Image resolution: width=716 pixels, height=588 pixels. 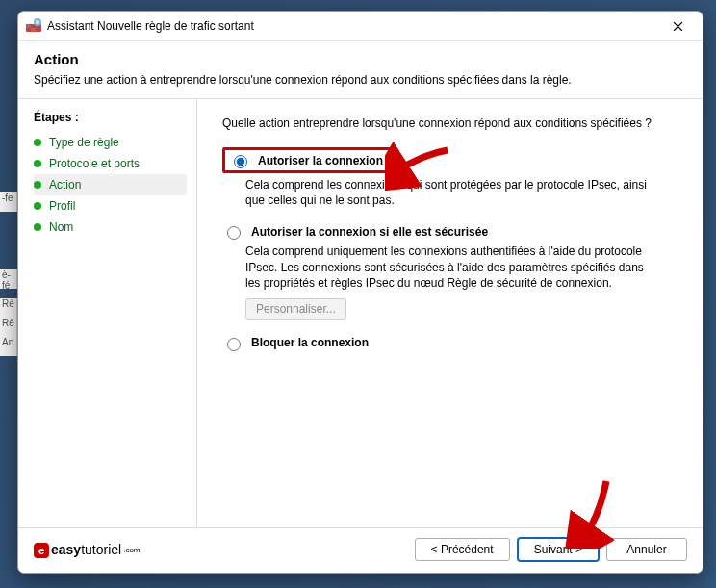 I want to click on logo-sub: .com, so click(x=131, y=550).